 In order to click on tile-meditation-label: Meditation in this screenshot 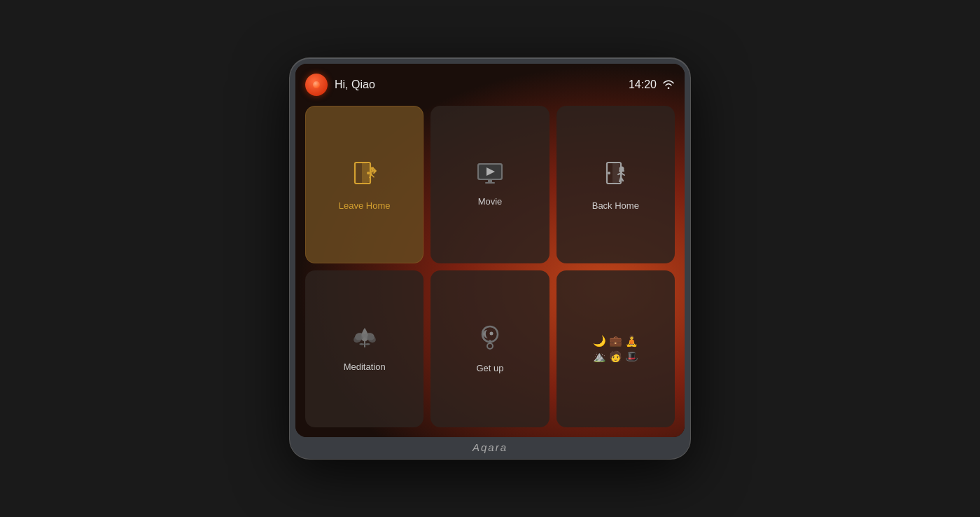, I will do `click(365, 367)`.